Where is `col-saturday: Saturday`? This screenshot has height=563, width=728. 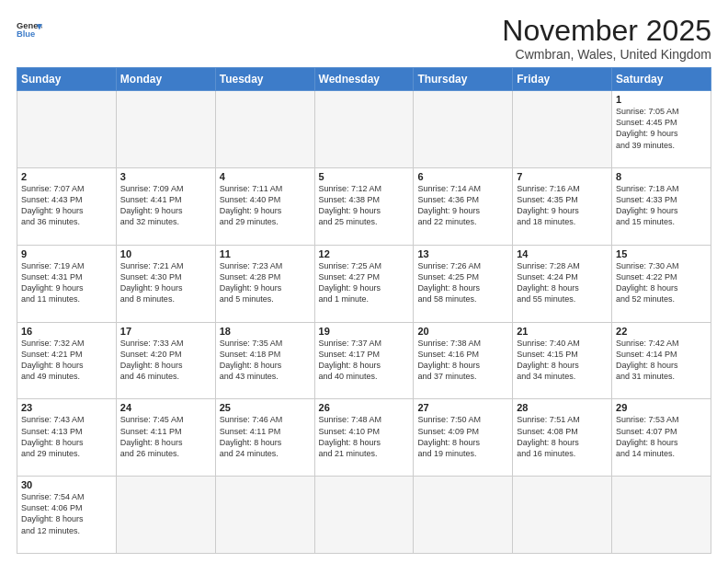
col-saturday: Saturday is located at coordinates (662, 79).